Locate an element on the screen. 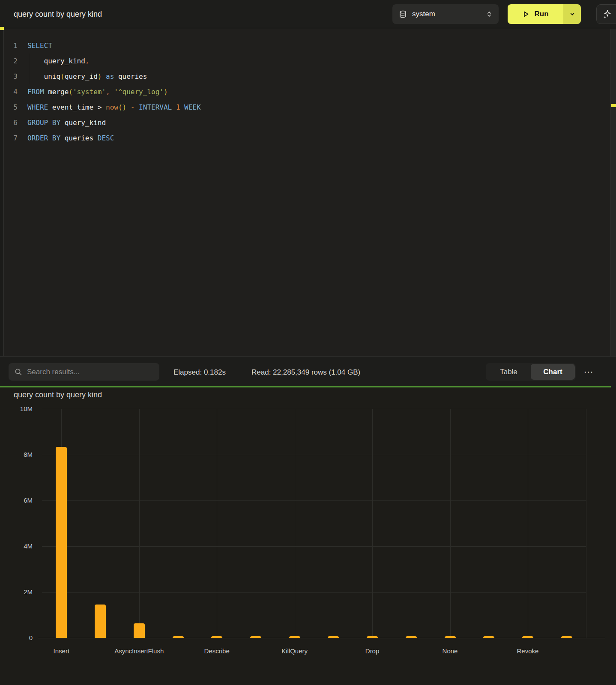 This screenshot has height=685, width=616. line-number: 2 is located at coordinates (9, 61).